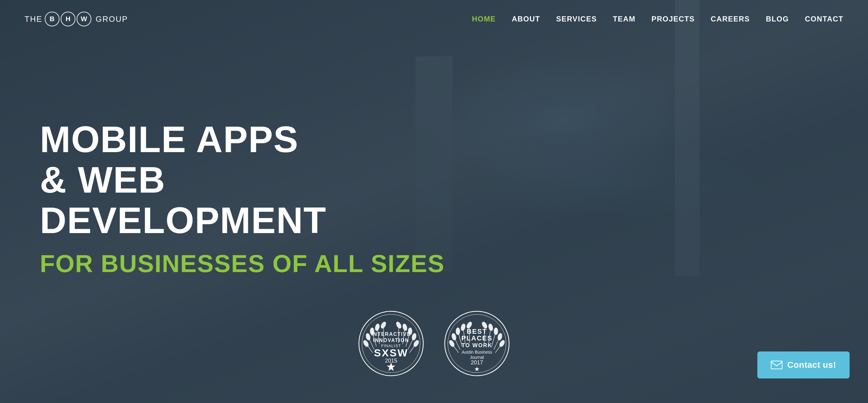 Image resolution: width=868 pixels, height=403 pixels. I want to click on hero-title-line2: DEVELOPMENT, so click(183, 220).